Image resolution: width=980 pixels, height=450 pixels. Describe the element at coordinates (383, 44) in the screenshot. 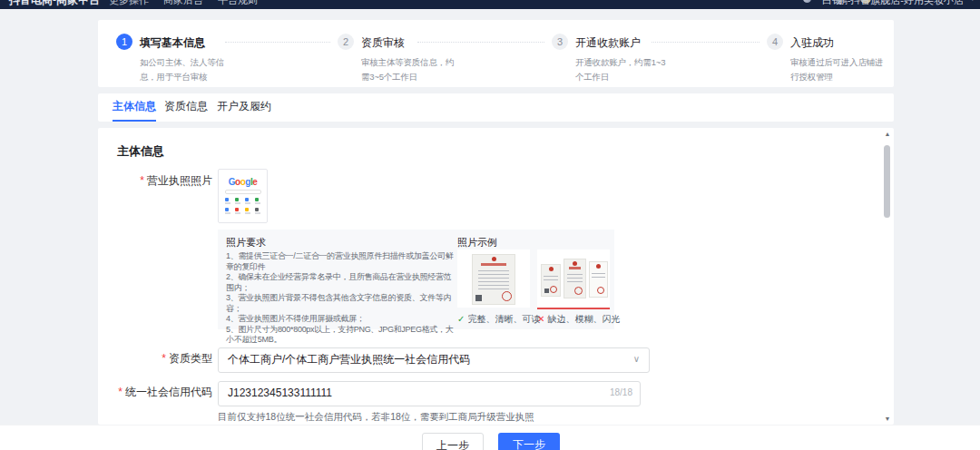

I see `step-2-title: 资质审核` at that location.